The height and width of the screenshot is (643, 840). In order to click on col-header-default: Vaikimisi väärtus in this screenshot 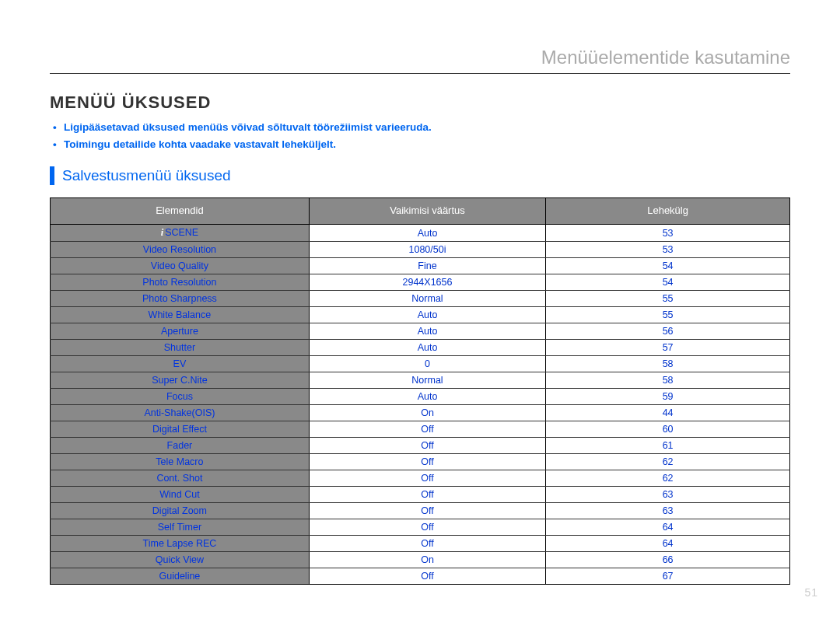, I will do `click(427, 211)`.